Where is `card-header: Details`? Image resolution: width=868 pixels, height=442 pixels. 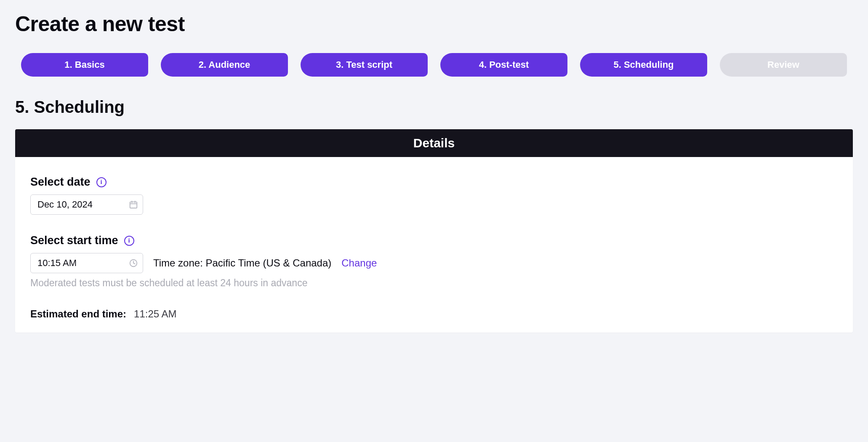 card-header: Details is located at coordinates (434, 143).